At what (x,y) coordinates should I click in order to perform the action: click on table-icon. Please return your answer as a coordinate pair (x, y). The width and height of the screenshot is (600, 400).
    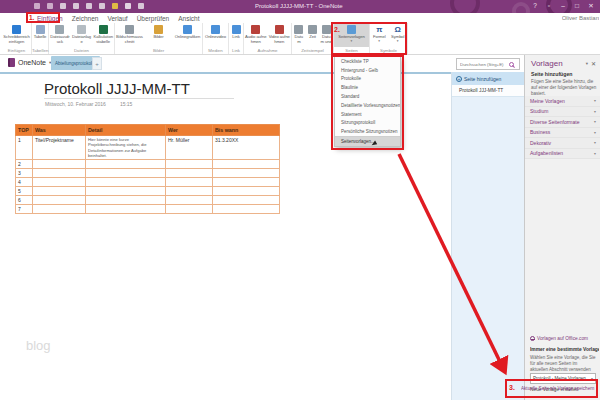
    Looking at the image, I should click on (40, 30).